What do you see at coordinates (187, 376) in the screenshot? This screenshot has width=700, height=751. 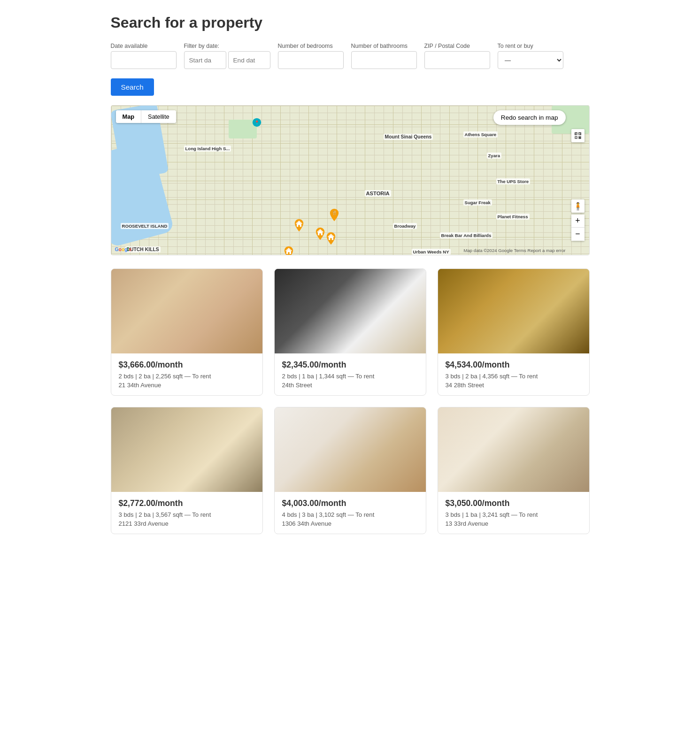 I see `listing-details-1: 2 bds | 2 ba | 2,256 sqft — To rent` at bounding box center [187, 376].